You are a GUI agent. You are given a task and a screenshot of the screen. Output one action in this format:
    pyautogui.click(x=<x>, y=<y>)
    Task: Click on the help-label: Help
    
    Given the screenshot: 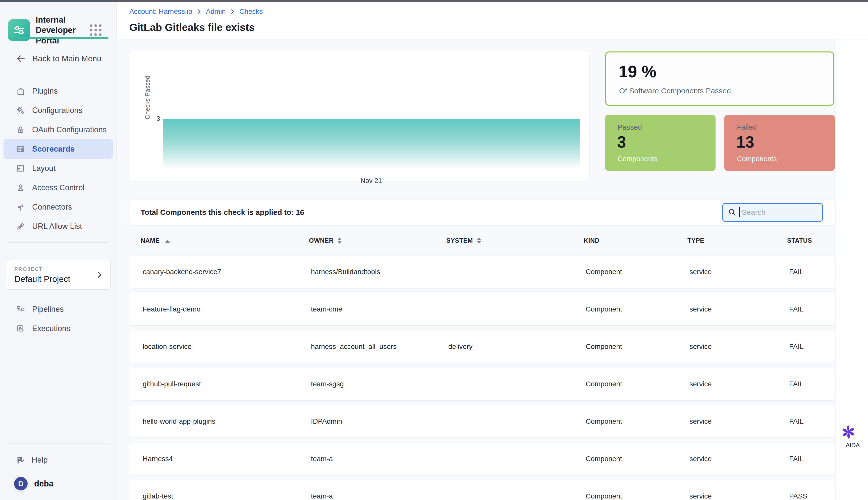 What is the action you would take?
    pyautogui.click(x=40, y=460)
    